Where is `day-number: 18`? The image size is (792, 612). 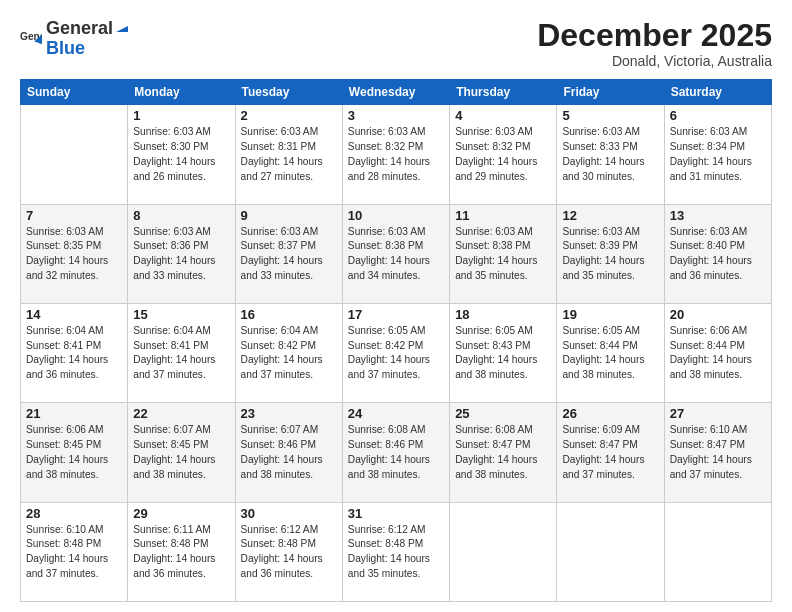 day-number: 18 is located at coordinates (503, 314).